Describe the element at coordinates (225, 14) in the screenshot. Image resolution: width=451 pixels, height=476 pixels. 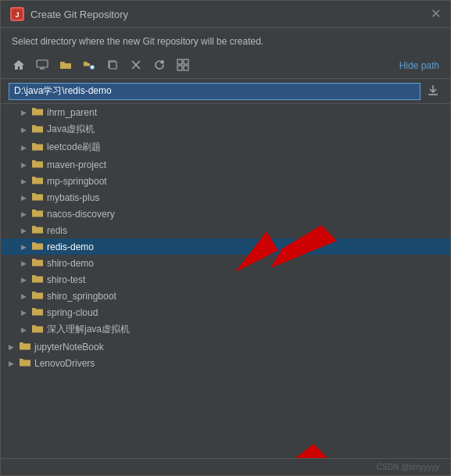
I see `title-bar: J Create Git Repository ✕` at that location.